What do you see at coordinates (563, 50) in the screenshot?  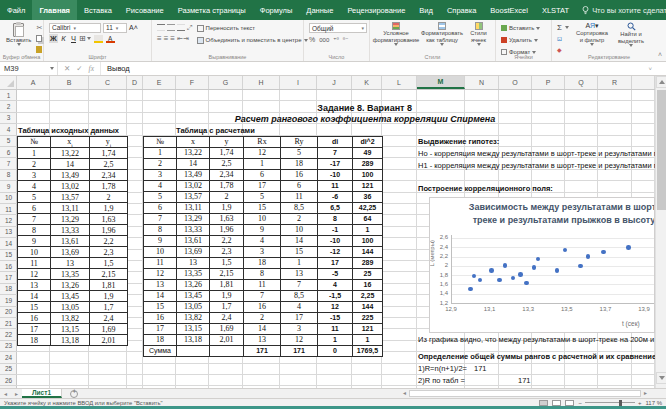 I see `clear-button: ◆` at bounding box center [563, 50].